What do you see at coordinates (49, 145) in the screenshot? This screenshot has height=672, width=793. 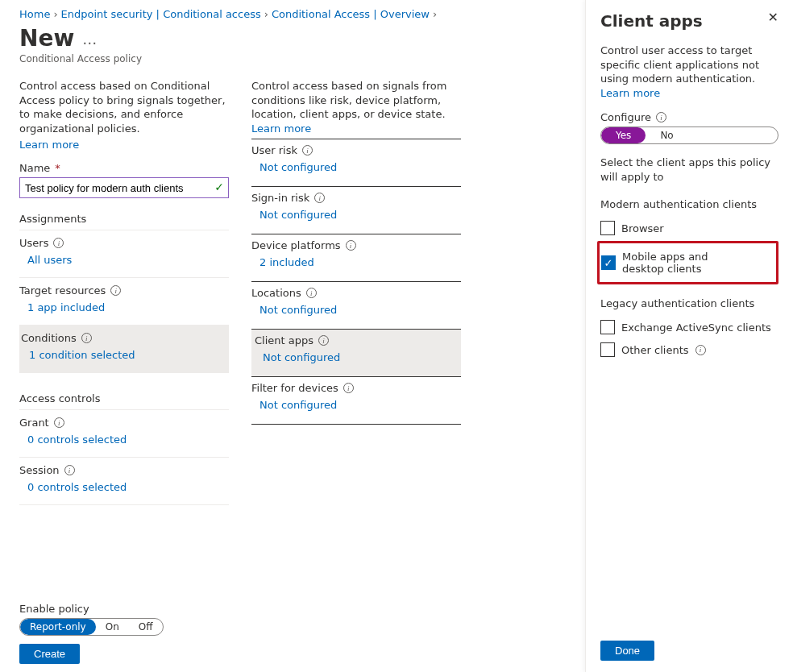 I see `learn-more-link: Learn more` at bounding box center [49, 145].